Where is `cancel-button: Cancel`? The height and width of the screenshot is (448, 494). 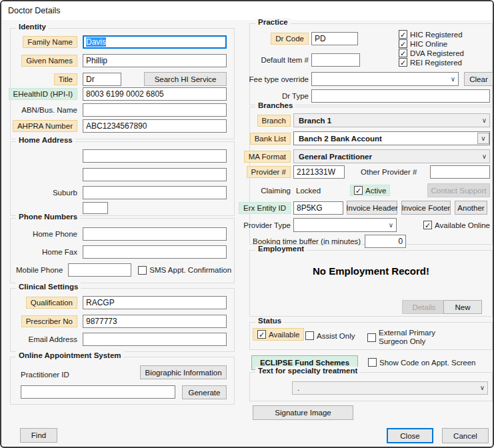 cancel-button: Cancel is located at coordinates (465, 436).